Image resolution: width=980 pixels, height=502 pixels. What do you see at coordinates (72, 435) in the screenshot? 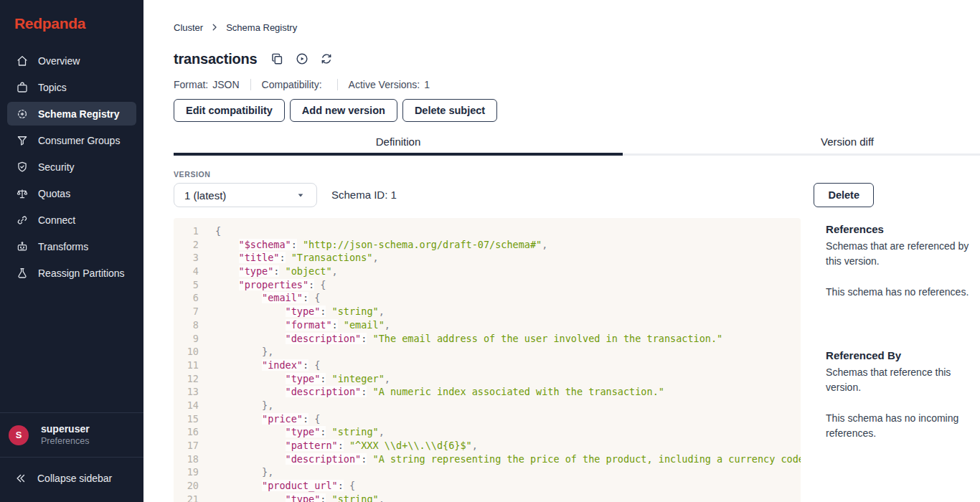
I see `user-profile: S superuser Preferences` at bounding box center [72, 435].